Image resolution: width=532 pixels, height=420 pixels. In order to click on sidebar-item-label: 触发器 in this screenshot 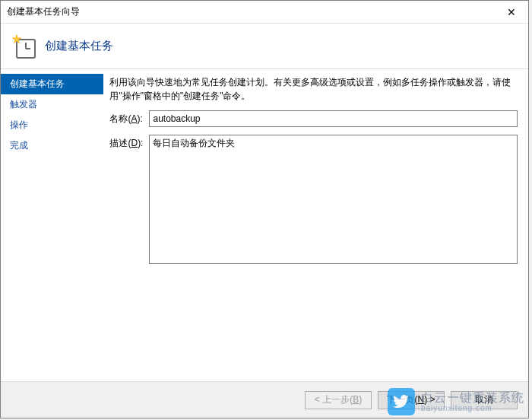, I will do `click(24, 104)`.